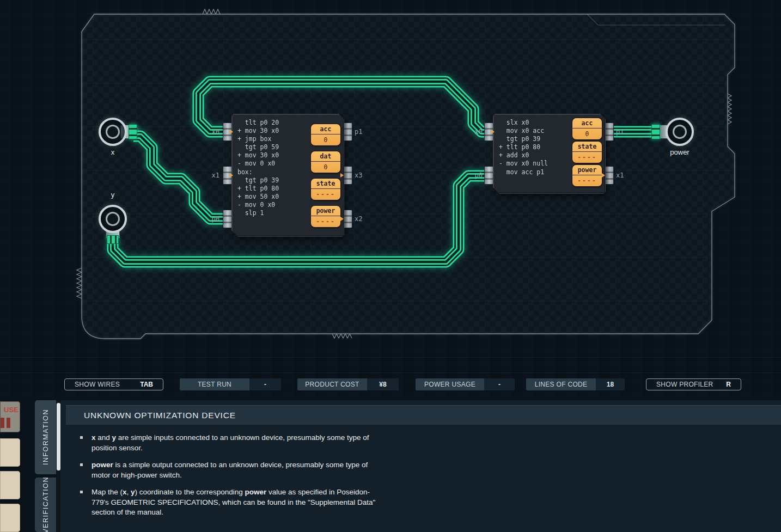  I want to click on product-cost-value: ¥8, so click(383, 384).